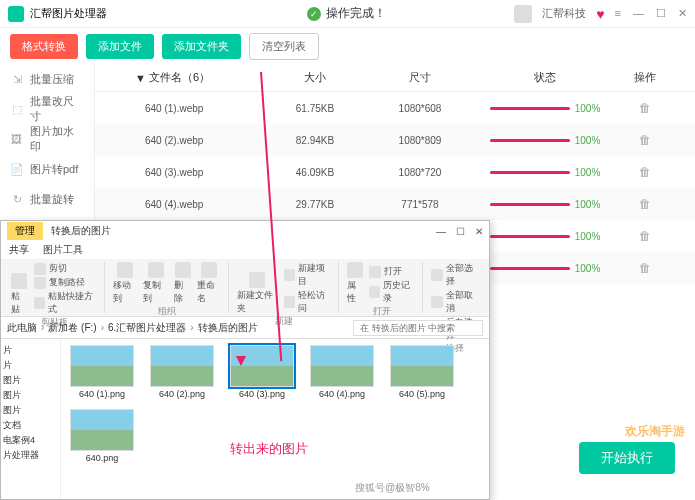  I want to click on ribbon-props: 属性, so click(356, 284).